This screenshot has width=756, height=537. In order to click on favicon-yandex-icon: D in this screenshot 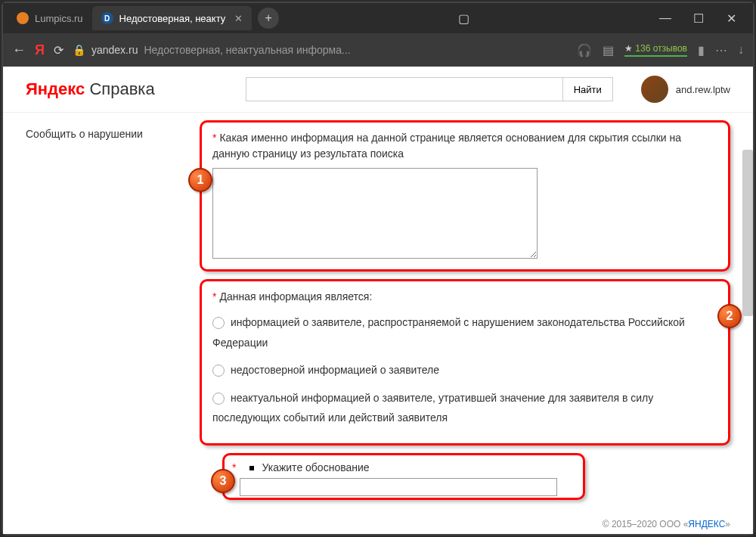, I will do `click(107, 18)`.